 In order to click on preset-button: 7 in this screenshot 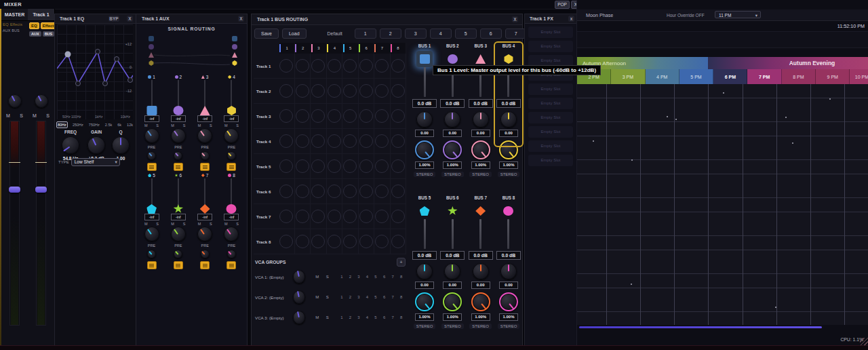, I will do `click(516, 34)`.